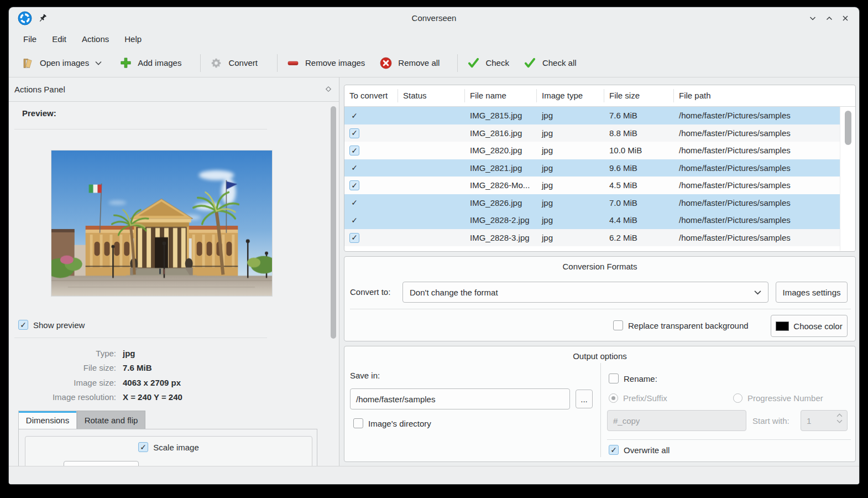  Describe the element at coordinates (845, 18) in the screenshot. I see `close-button` at that location.